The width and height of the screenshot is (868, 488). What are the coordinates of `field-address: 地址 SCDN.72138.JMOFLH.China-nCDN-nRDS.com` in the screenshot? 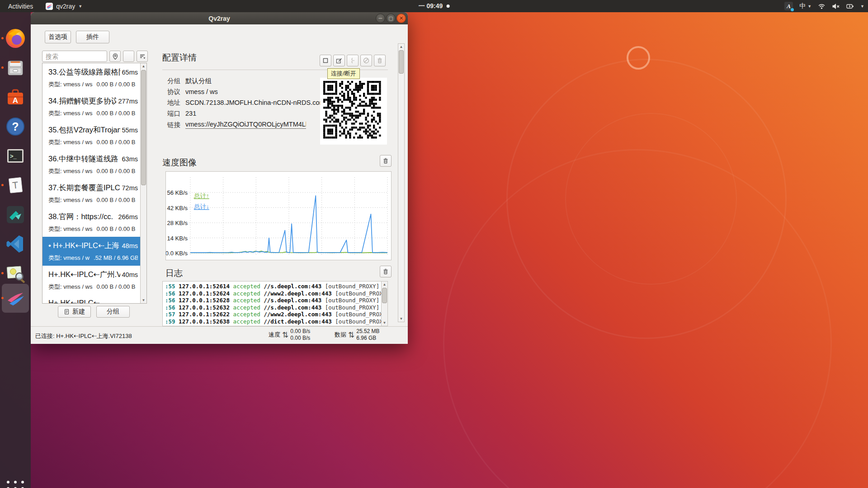 It's located at (242, 103).